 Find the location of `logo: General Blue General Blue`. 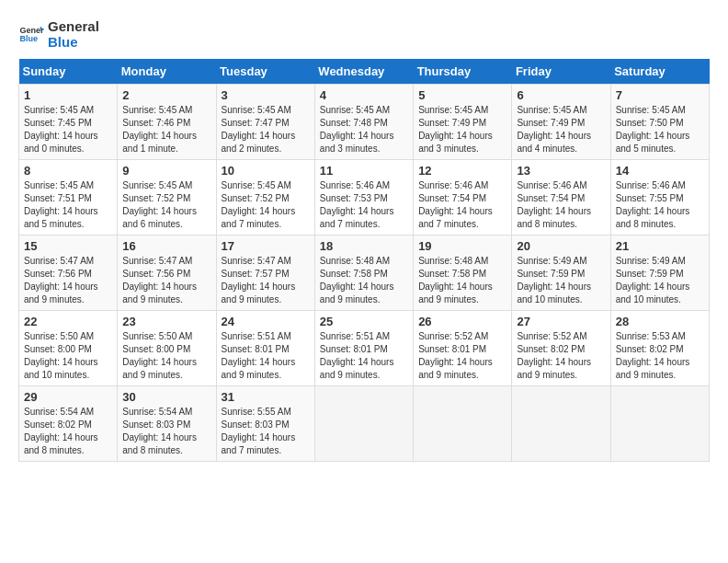

logo: General Blue General Blue is located at coordinates (59, 34).